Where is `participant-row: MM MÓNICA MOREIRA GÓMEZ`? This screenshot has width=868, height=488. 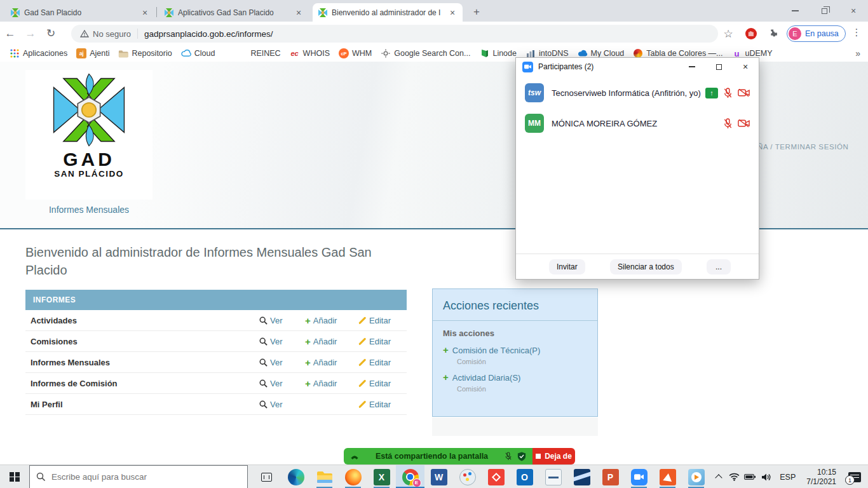 participant-row: MM MÓNICA MOREIRA GÓMEZ is located at coordinates (637, 123).